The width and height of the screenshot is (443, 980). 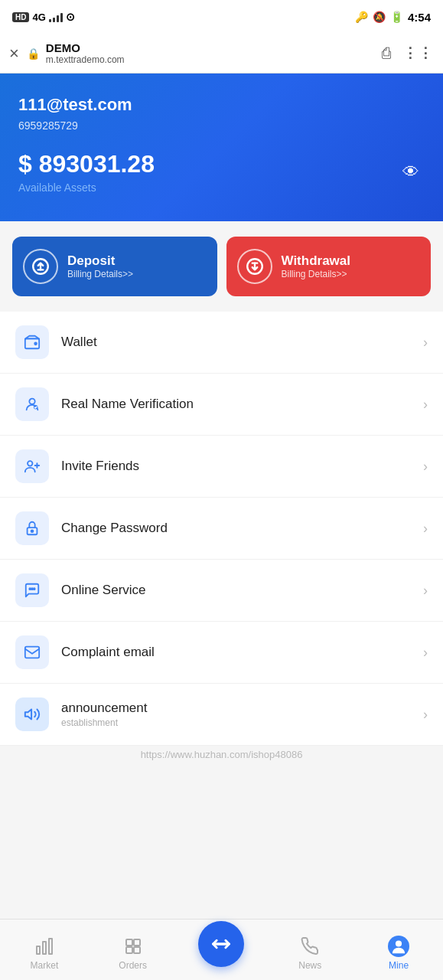 What do you see at coordinates (86, 188) in the screenshot?
I see `balance-label: Available Assets` at bounding box center [86, 188].